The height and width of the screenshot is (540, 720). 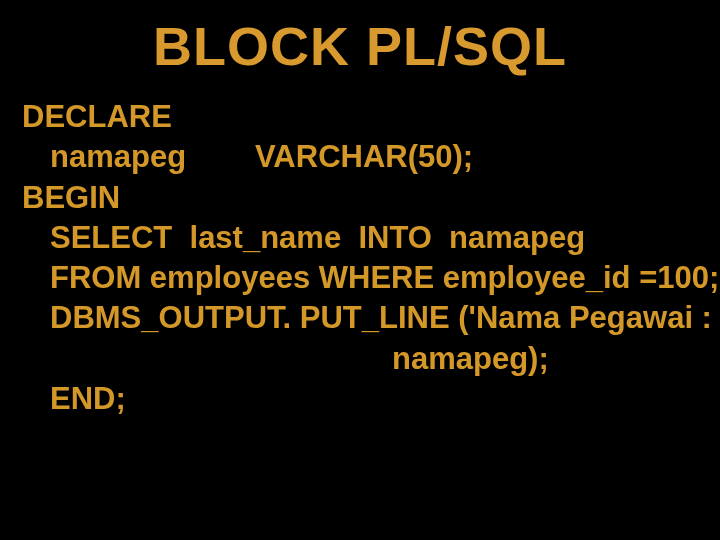 I want to click on code-line-select: SELECT last_name INTO namapeg, so click(x=361, y=238).